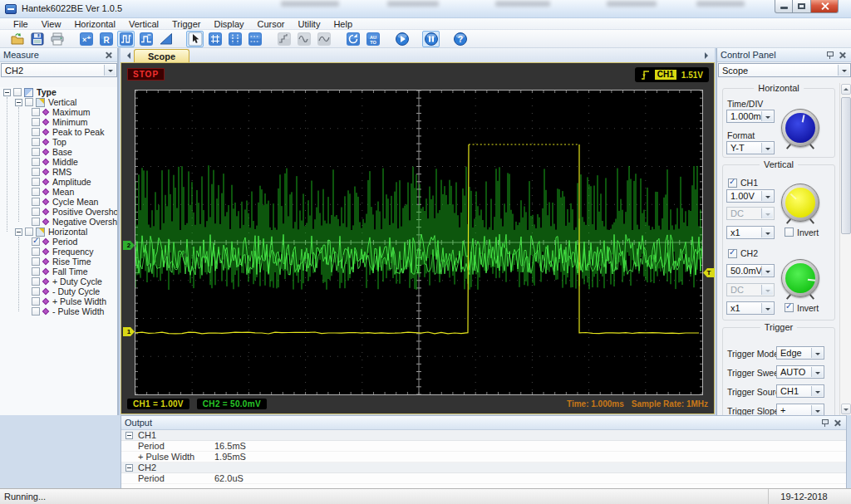 The image size is (851, 504). What do you see at coordinates (166, 39) in the screenshot?
I see `ramp-button` at bounding box center [166, 39].